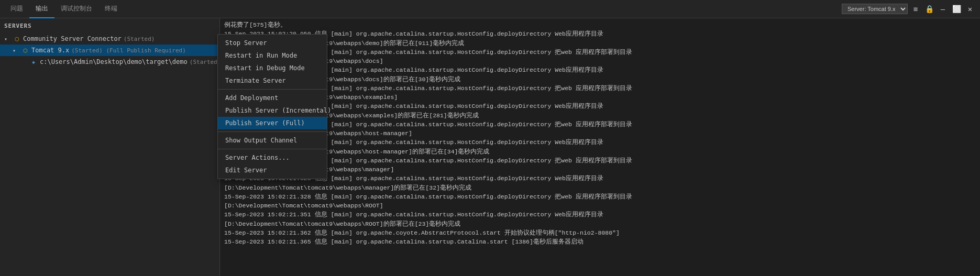 The width and height of the screenshot is (980, 276). What do you see at coordinates (272, 107) in the screenshot?
I see `context-menu: Stop Server Restart in Run Mode Restart …` at bounding box center [272, 107].